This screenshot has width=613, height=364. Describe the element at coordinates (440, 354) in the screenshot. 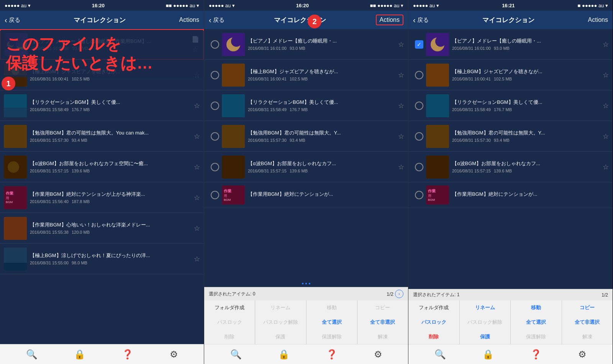

I see `tab-search-3: 🔍` at that location.